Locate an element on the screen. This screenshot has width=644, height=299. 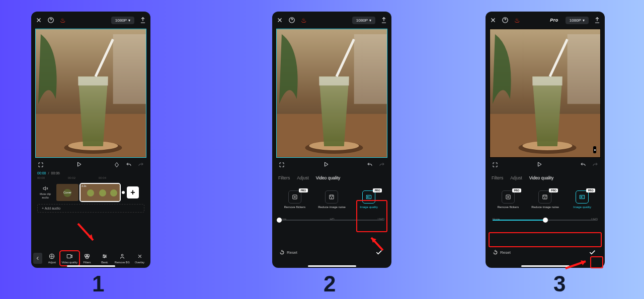
clip-main: 2.2s is located at coordinates (100, 192).